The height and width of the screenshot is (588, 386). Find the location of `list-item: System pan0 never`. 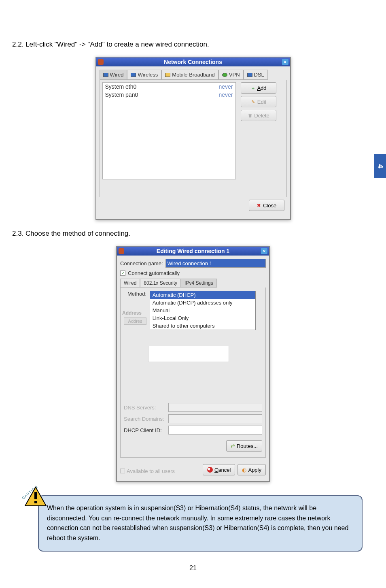

list-item: System pan0 never is located at coordinates (169, 95).